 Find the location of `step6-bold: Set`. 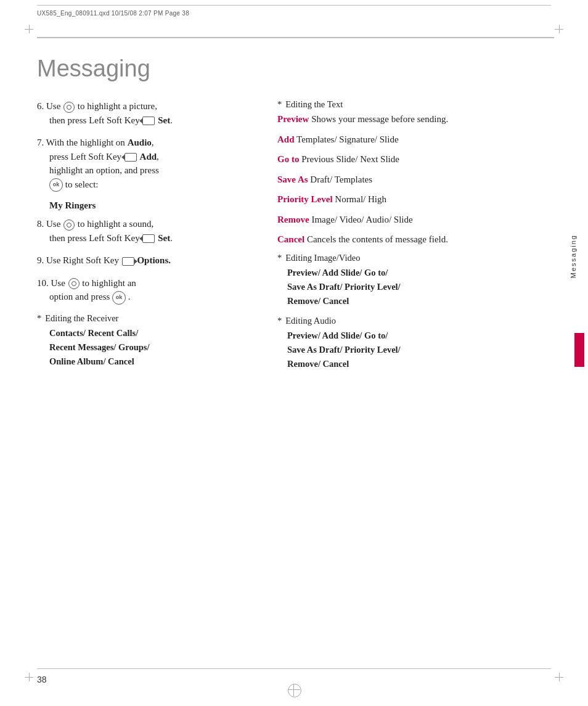

step6-bold: Set is located at coordinates (164, 120).